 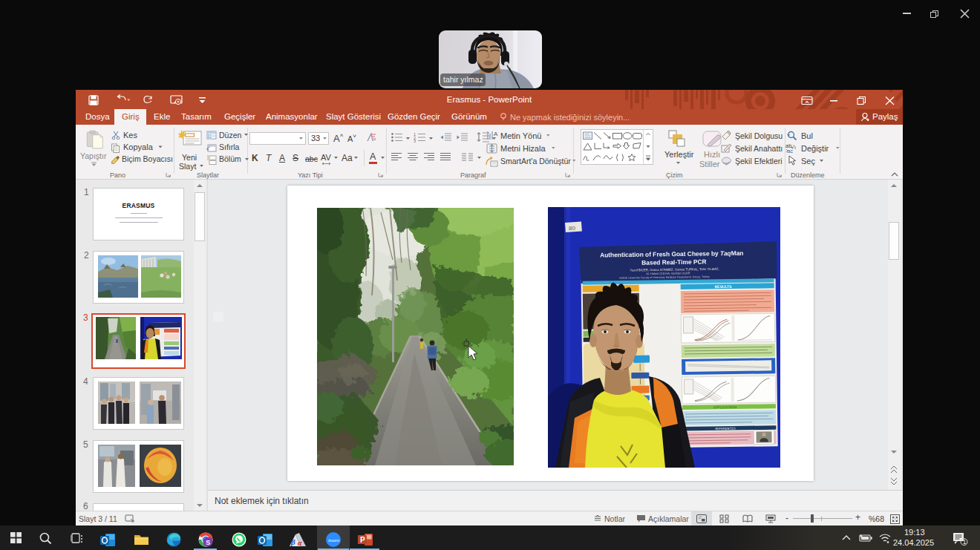 What do you see at coordinates (208, 543) in the screenshot?
I see `svg-text: S` at bounding box center [208, 543].